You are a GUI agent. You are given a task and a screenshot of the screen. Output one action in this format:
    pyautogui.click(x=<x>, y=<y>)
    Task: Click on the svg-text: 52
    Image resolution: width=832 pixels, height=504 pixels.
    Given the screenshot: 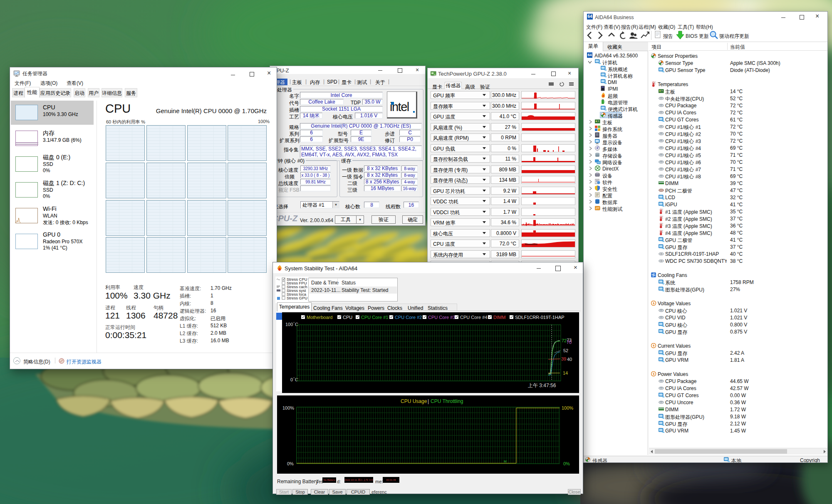 What is the action you would take?
    pyautogui.click(x=566, y=351)
    